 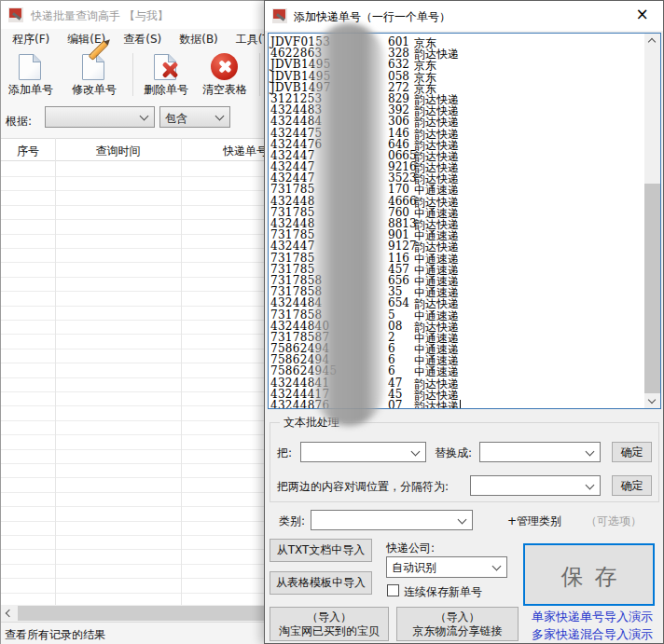 What do you see at coordinates (455, 41) in the screenshot?
I see `tracking-line: JDVF0153601京东` at bounding box center [455, 41].